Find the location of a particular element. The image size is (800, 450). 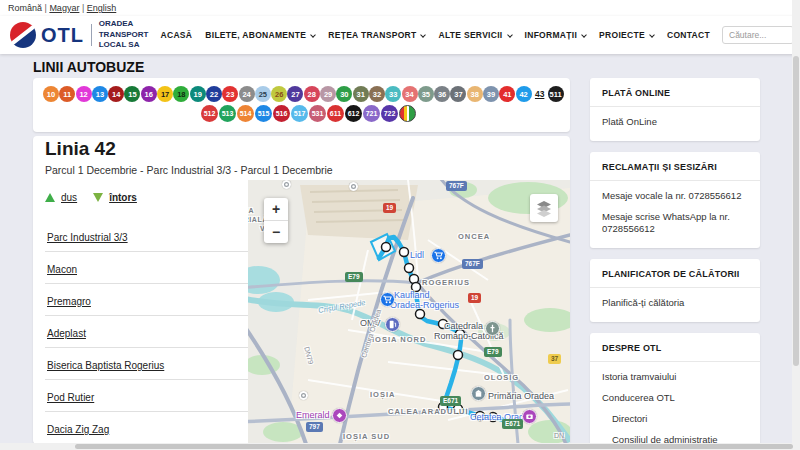

line-badge-18: 18 is located at coordinates (181, 94).